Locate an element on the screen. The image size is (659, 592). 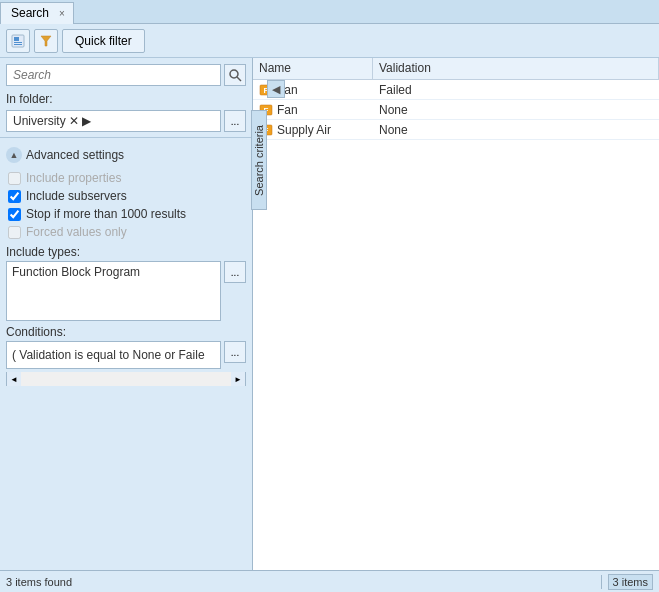
status-bar: 3 items found 3 items is located at coordinates (330, 581).